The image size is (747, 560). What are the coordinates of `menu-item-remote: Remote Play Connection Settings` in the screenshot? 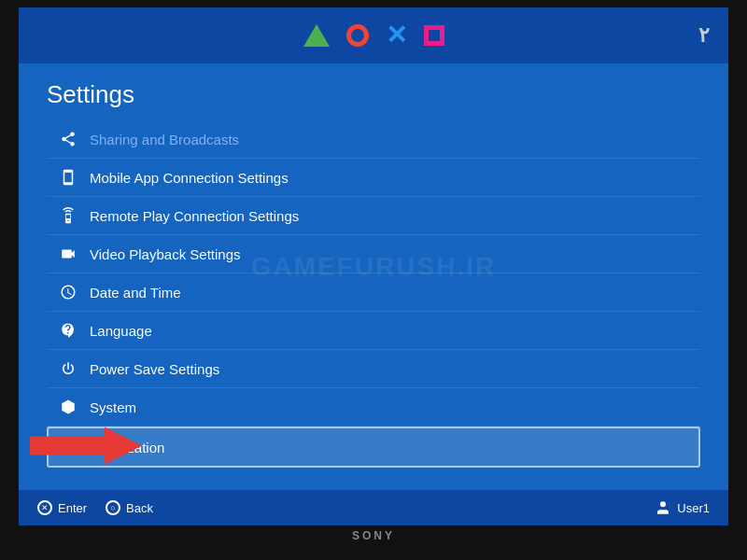 It's located at (374, 217).